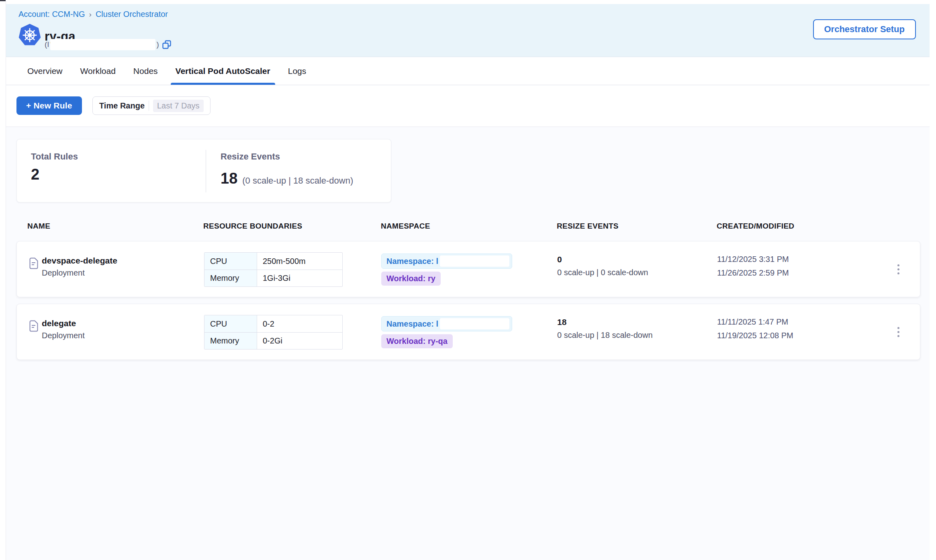 Image resolution: width=936 pixels, height=560 pixels. I want to click on tab-overview: Overview, so click(45, 71).